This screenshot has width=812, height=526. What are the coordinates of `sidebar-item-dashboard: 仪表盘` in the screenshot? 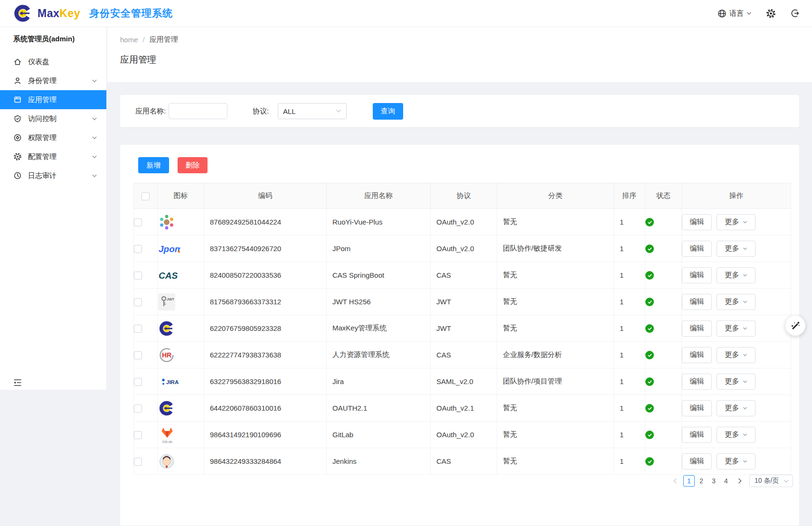 It's located at (53, 62).